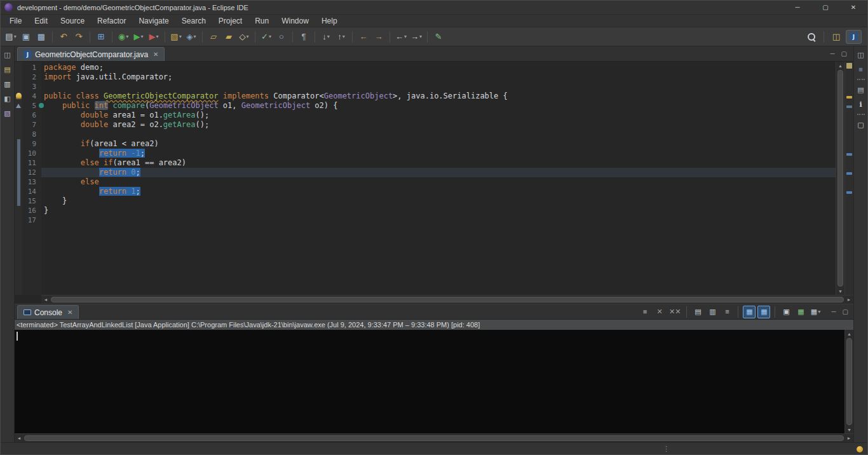 The image size is (868, 455). Describe the element at coordinates (70, 313) in the screenshot. I see `console-tab-close-icon: ✕` at that location.